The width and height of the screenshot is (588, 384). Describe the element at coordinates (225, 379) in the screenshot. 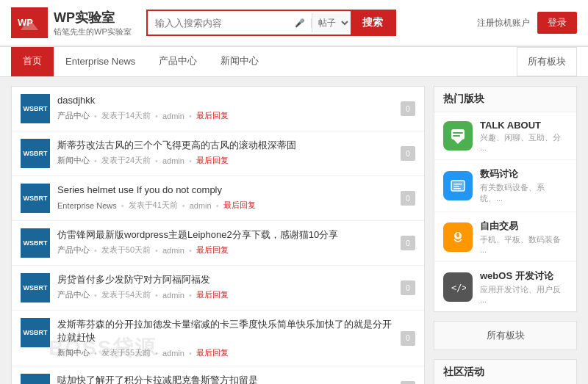

I see `post-title: 哒加快了解开了积分卡拉减肥克鲁斯警方扣留是` at that location.